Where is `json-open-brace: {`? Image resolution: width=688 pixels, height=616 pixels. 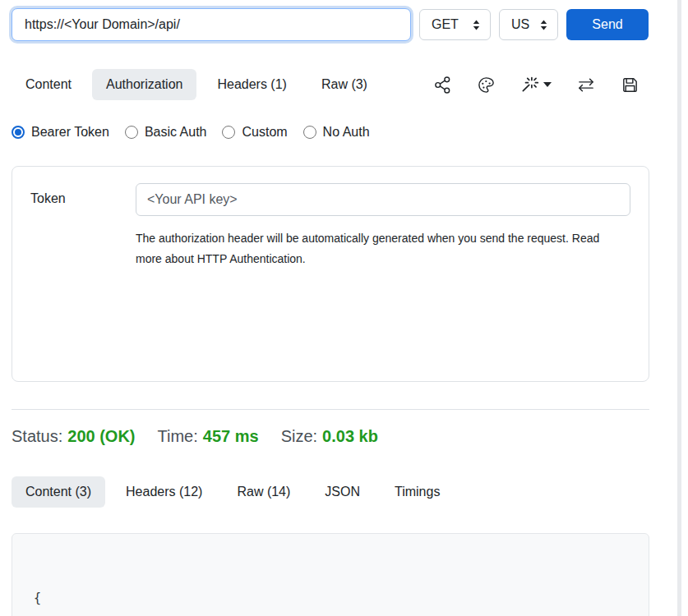
json-open-brace: { is located at coordinates (333, 598).